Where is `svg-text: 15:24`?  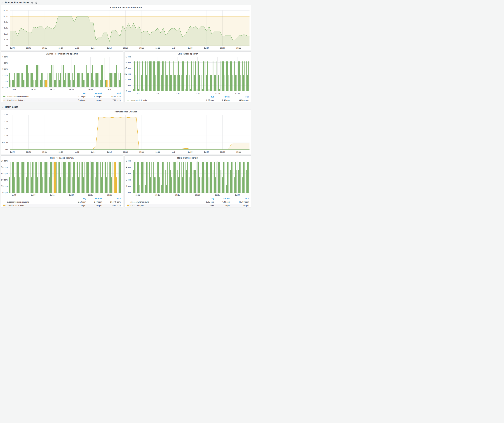 svg-text: 15:24 is located at coordinates (174, 48).